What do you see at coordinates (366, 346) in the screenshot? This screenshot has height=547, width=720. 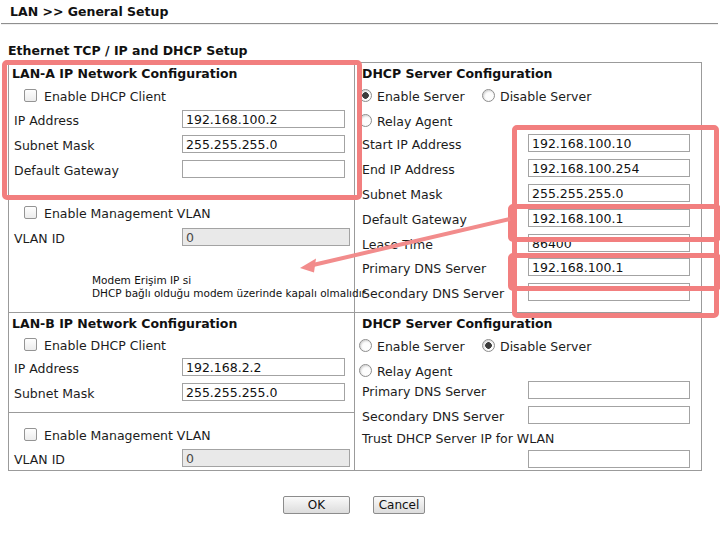 I see `dhcp-b-enable-server-radio` at bounding box center [366, 346].